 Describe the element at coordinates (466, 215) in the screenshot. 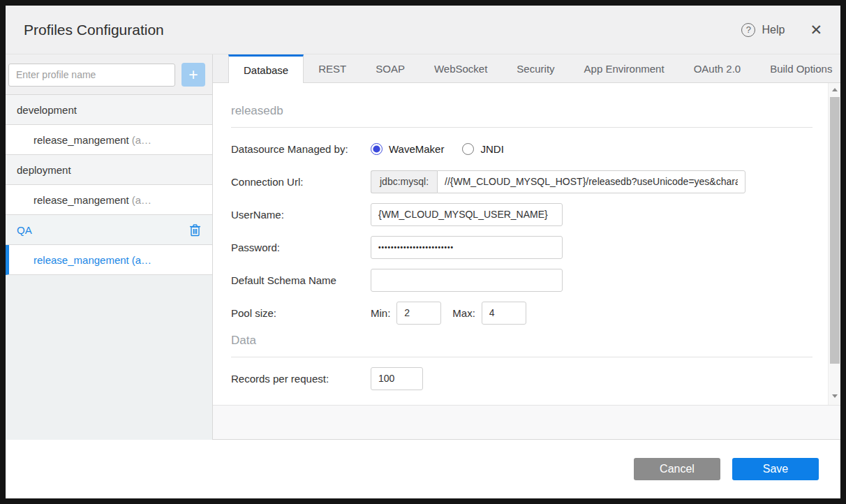

I see `username-input` at that location.